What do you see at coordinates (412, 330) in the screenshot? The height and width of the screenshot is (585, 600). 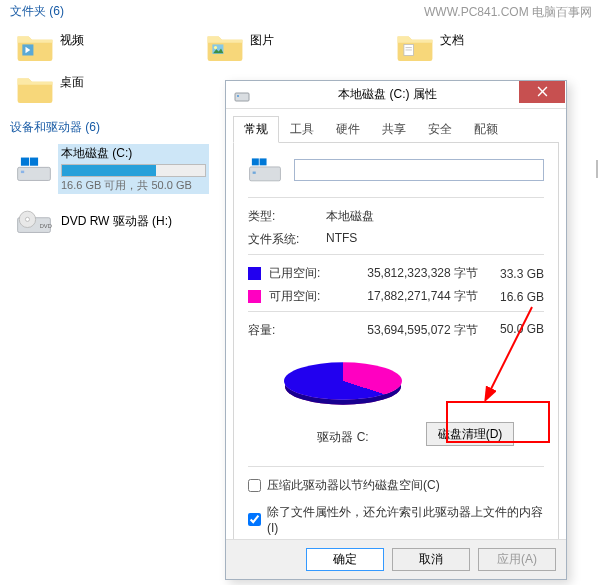 I see `capacity-bytes: 53,694,595,072 字节` at bounding box center [412, 330].